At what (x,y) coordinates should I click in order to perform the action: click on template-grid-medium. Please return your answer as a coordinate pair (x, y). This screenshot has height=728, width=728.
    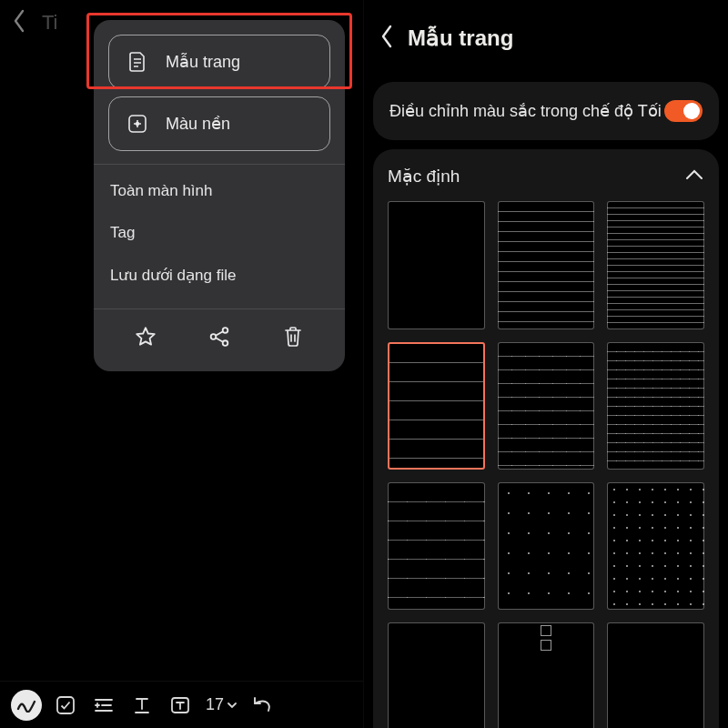
    Looking at the image, I should click on (546, 406).